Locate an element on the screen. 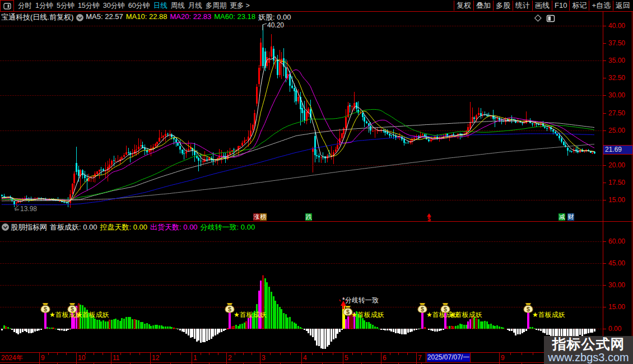  month-label: 3 is located at coordinates (263, 358).